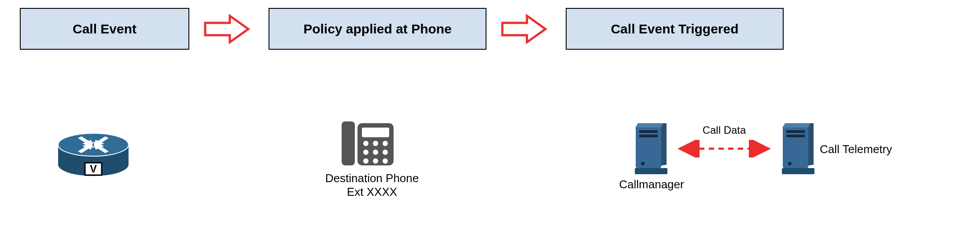  What do you see at coordinates (797, 150) in the screenshot?
I see `server-right-icon` at bounding box center [797, 150].